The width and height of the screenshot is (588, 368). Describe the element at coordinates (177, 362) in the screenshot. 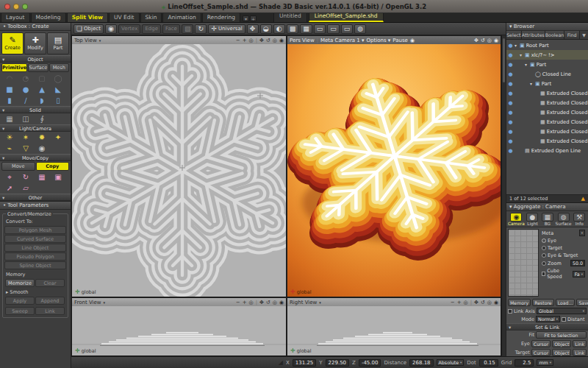

I see `resize-corner: ◢` at that location.